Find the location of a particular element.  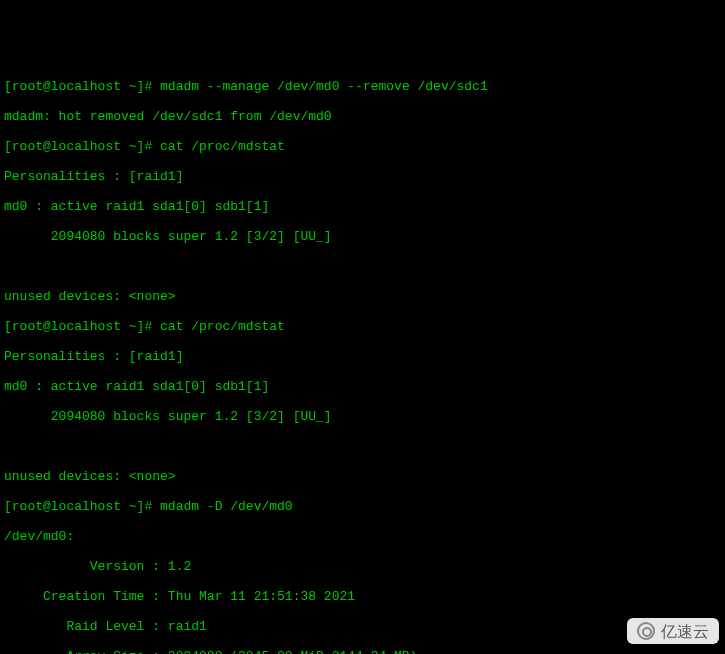

output-line: mdadm: hot removed /dev/sdc1 from /dev/m… is located at coordinates (362, 116).